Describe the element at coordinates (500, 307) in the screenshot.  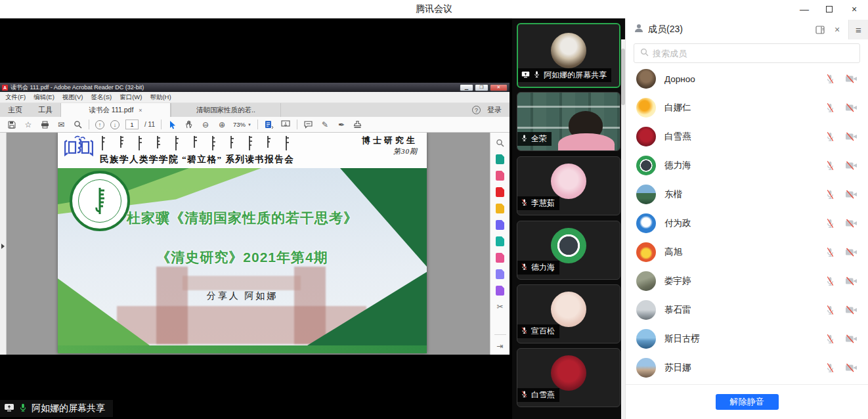
I see `more-tools-icon: ✂` at that location.